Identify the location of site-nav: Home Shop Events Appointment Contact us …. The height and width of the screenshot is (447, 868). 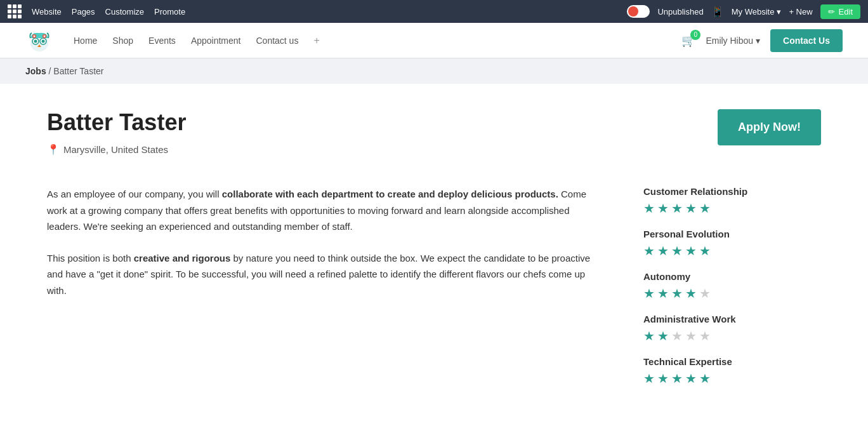
(434, 41).